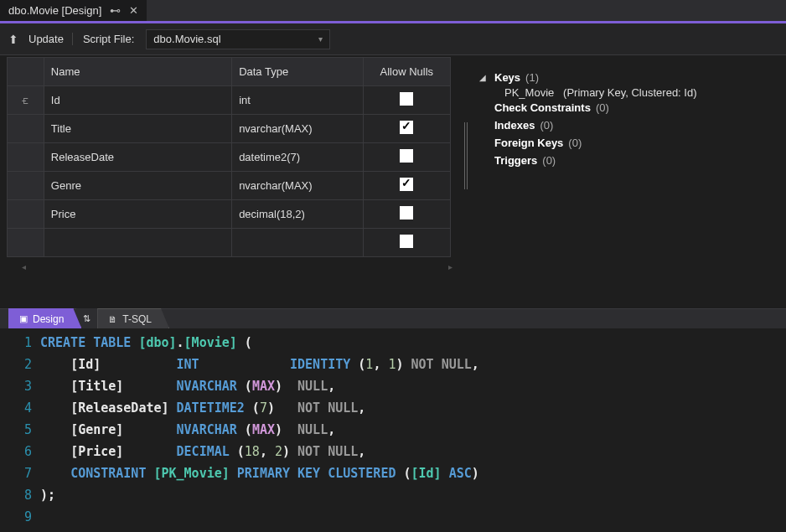 Image resolution: width=786 pixels, height=532 pixels. I want to click on lineno: 4, so click(16, 408).